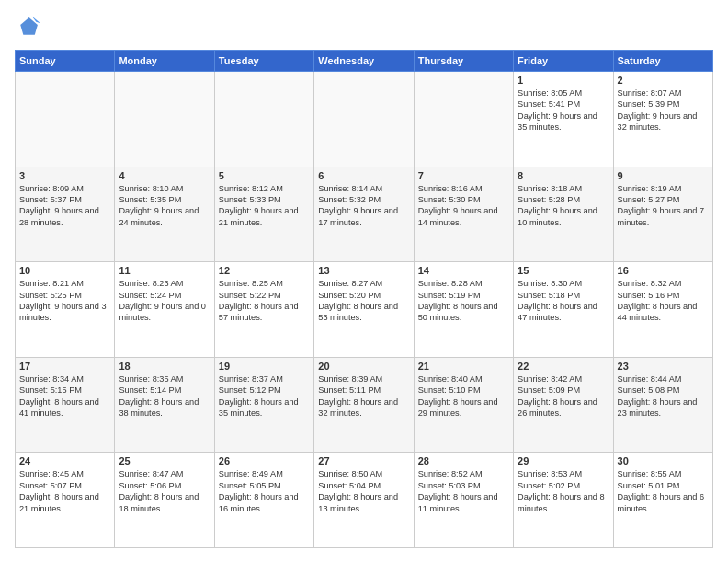 The width and height of the screenshot is (728, 563). What do you see at coordinates (364, 28) in the screenshot?
I see `header` at bounding box center [364, 28].